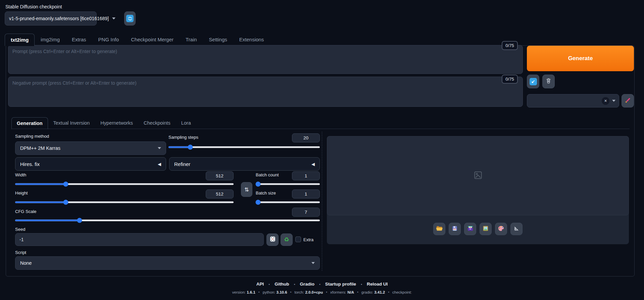  I want to click on output-image-area, so click(478, 176).